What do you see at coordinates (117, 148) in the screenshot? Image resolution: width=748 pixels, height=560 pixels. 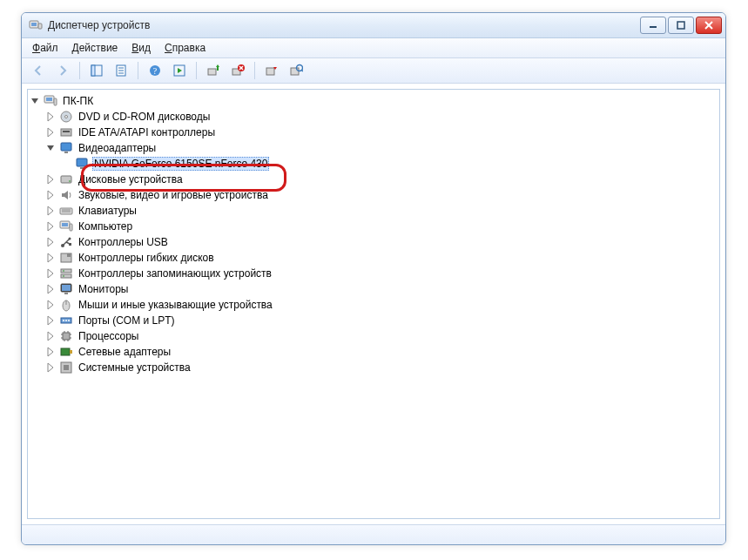 I see `tree-category-label: Видеоадаптеры` at bounding box center [117, 148].